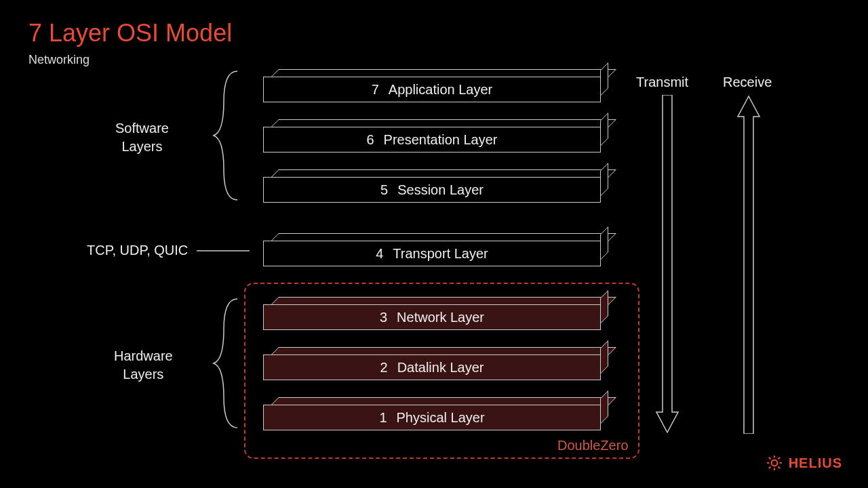 This screenshot has height=488, width=868. What do you see at coordinates (441, 89) in the screenshot?
I see `layer-7-name: Application Layer` at bounding box center [441, 89].